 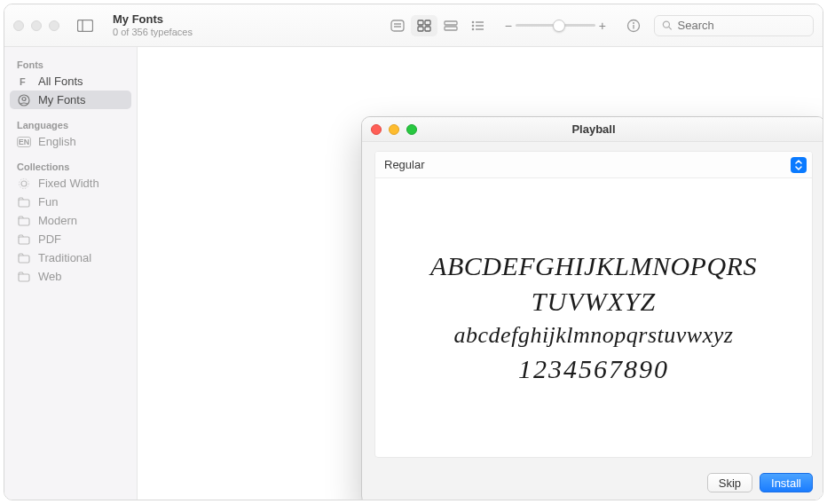 What do you see at coordinates (667, 25) in the screenshot?
I see `search-icon` at bounding box center [667, 25].